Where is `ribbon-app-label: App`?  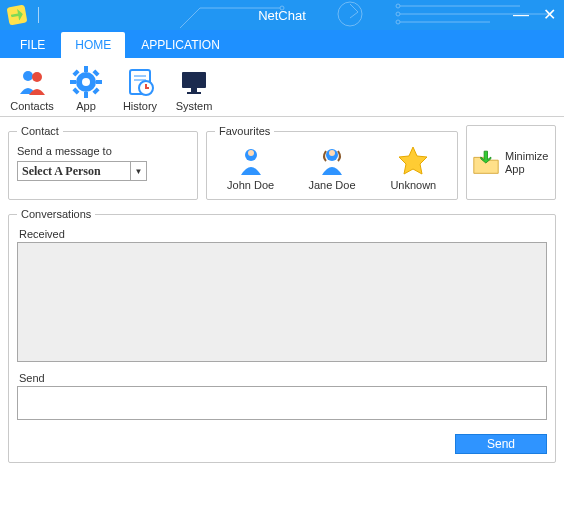 ribbon-app-label: App is located at coordinates (86, 106).